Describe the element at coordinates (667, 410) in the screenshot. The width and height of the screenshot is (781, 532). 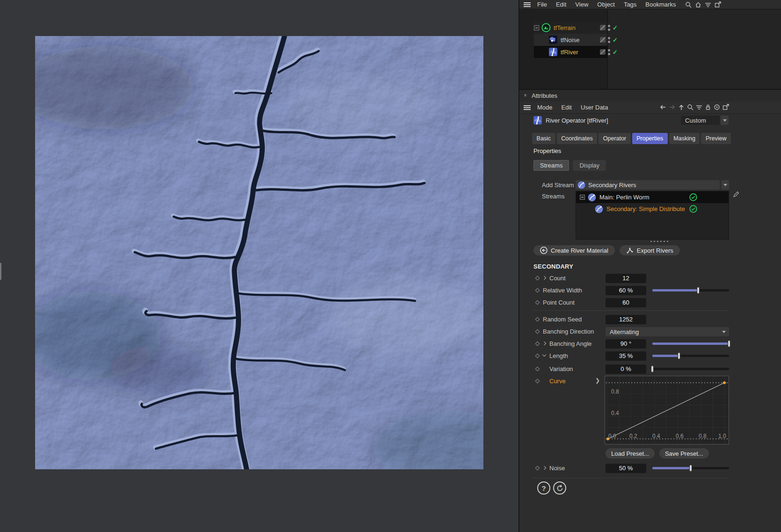
I see `curve-editor: 0.8 0.4 0.0 0.2 0.4 0.6 0.8 1.0` at that location.